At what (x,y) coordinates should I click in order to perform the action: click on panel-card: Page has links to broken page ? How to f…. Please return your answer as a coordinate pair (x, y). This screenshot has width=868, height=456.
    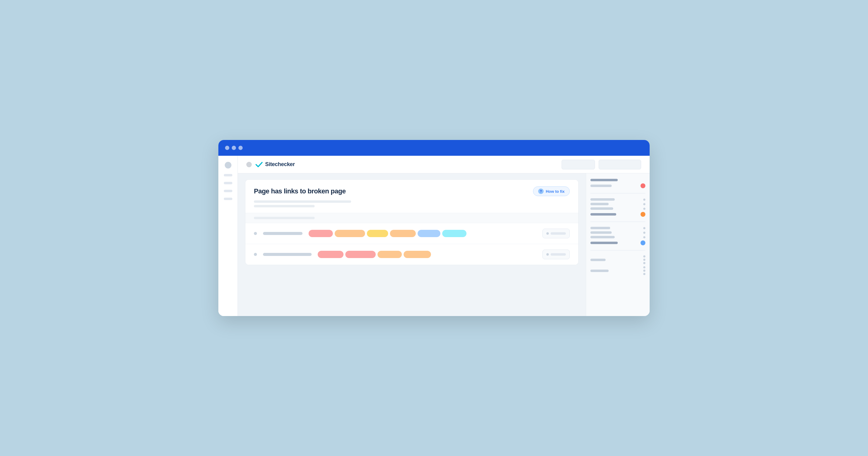
    Looking at the image, I should click on (412, 222).